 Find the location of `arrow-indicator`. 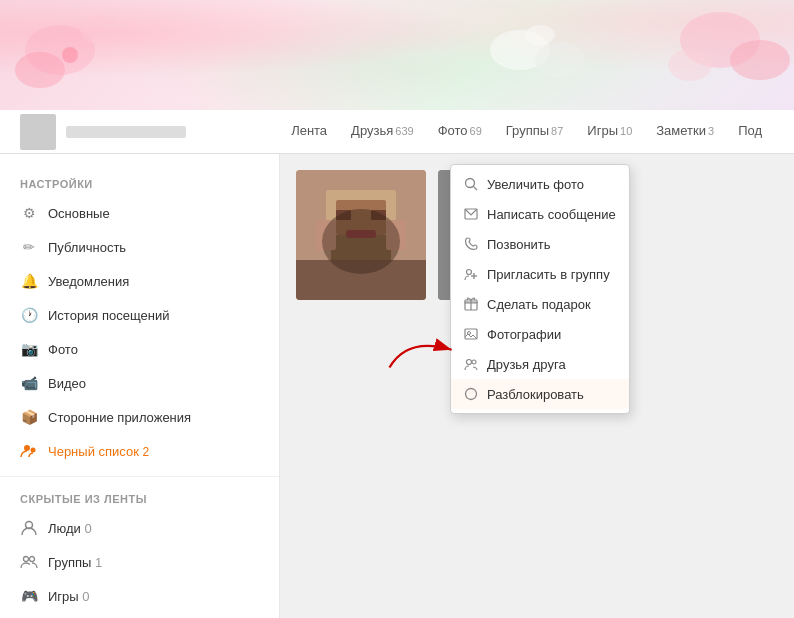

arrow-indicator is located at coordinates (425, 354).